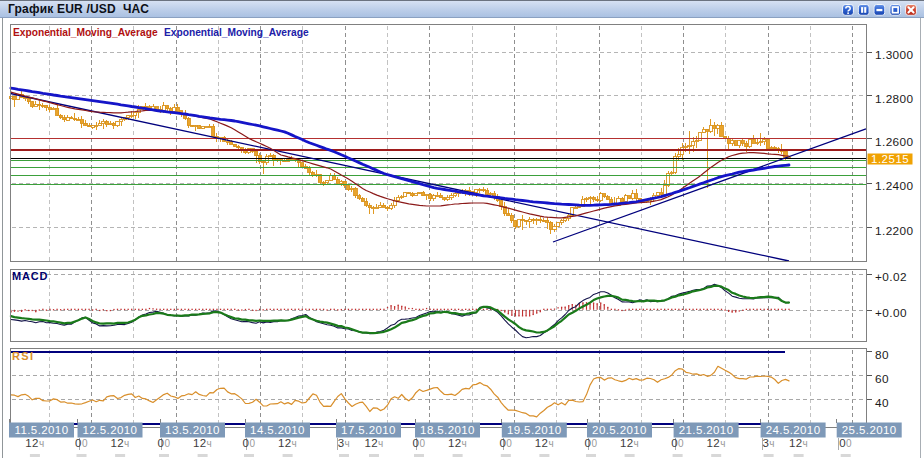 Image resolution: width=924 pixels, height=458 pixels. I want to click on svg-text: 11.5.2010, so click(42, 430).